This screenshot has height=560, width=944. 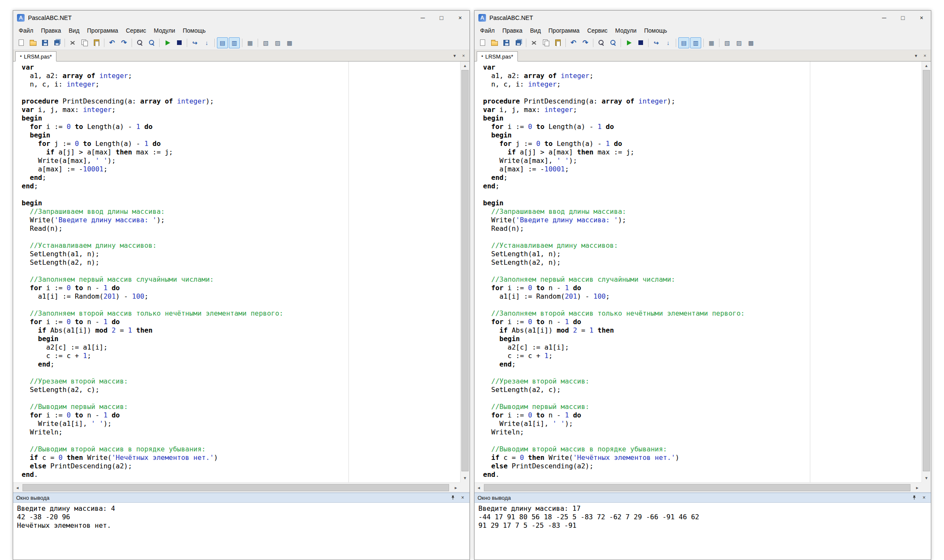 What do you see at coordinates (719, 43) in the screenshot?
I see `toolbar-separator` at bounding box center [719, 43].